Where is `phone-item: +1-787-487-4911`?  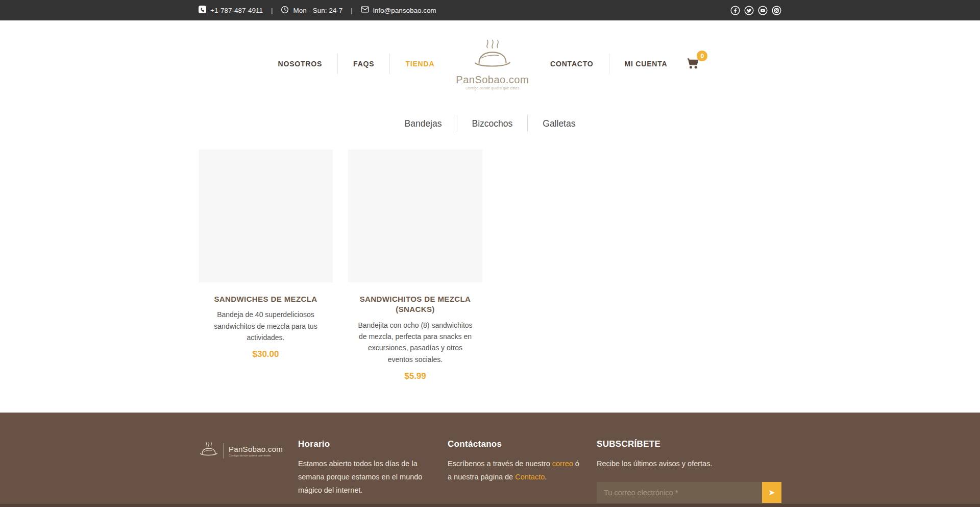 phone-item: +1-787-487-4911 is located at coordinates (231, 10).